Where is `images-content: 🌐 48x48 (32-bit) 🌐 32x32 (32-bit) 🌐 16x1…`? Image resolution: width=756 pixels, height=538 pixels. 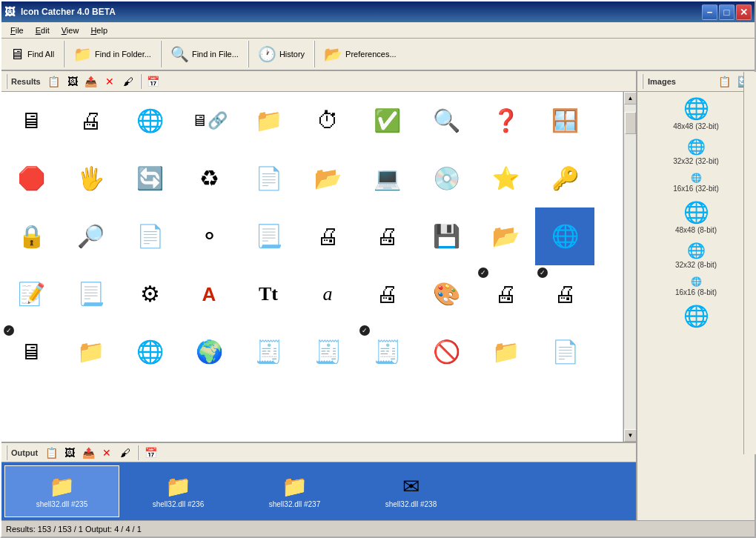
images-content: 🌐 48x48 (32-bit) 🌐 32x32 (32-bit) 🌐 16x1… is located at coordinates (696, 306).